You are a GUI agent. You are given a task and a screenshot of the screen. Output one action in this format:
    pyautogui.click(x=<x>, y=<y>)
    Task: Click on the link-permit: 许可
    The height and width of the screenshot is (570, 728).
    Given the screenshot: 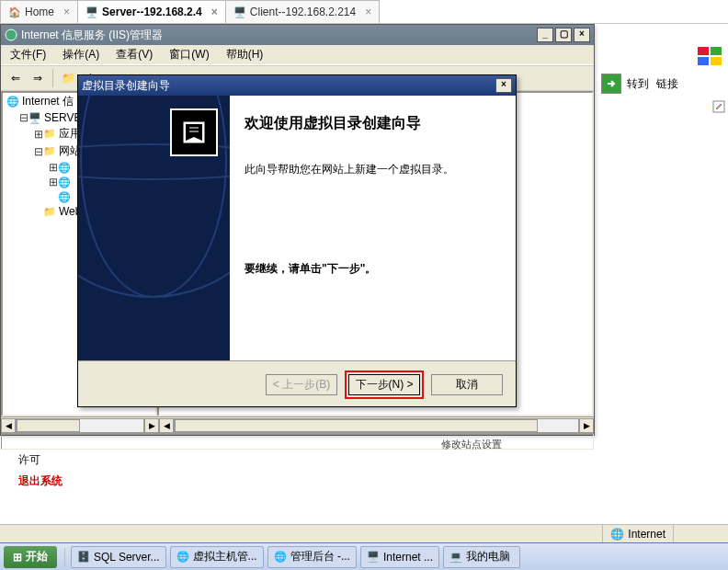 What is the action you would take?
    pyautogui.click(x=40, y=460)
    